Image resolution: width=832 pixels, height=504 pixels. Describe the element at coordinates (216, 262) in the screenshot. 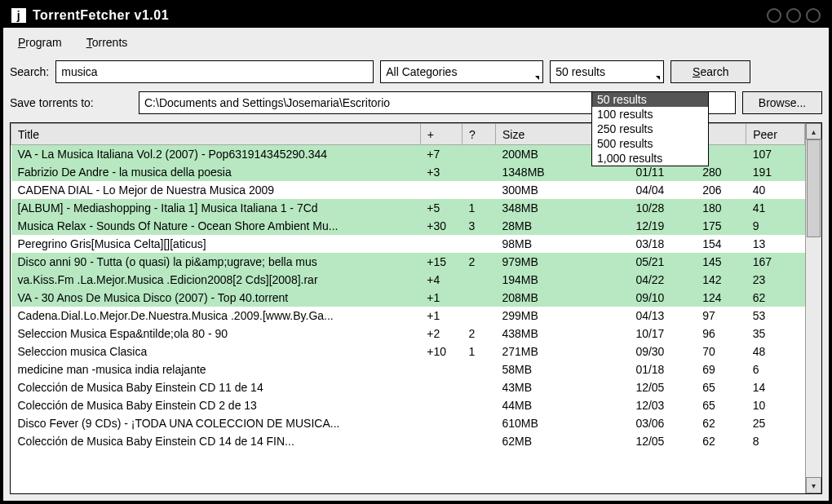

I see `cell-title: Disco anni 90 - Tutta (o quasi) la pi&am…` at that location.